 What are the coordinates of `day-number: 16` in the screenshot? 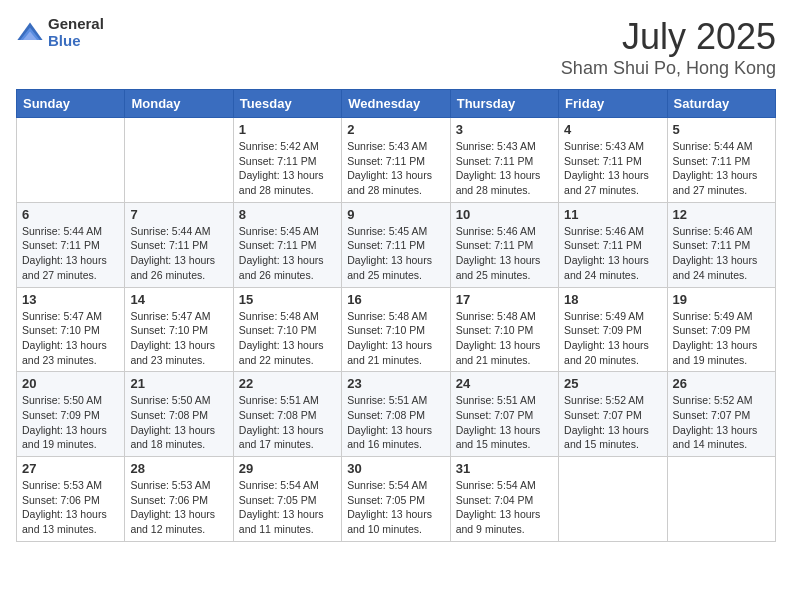 It's located at (396, 300).